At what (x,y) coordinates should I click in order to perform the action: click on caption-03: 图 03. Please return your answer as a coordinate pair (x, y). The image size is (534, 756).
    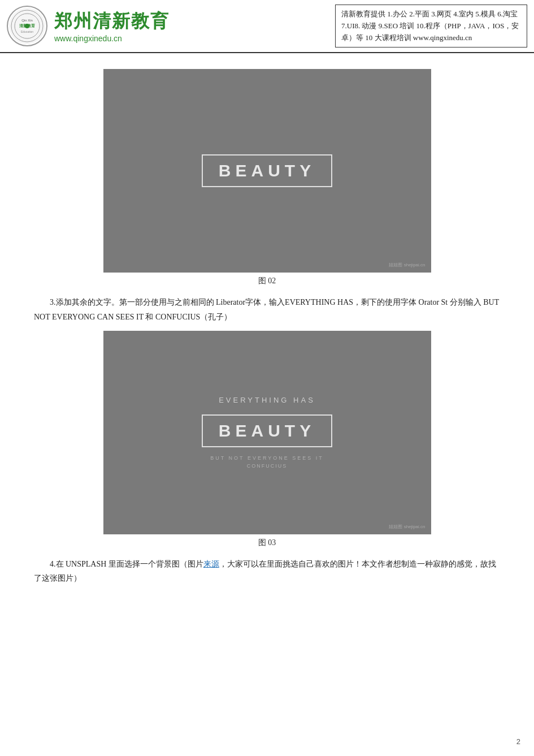
    Looking at the image, I should click on (267, 543).